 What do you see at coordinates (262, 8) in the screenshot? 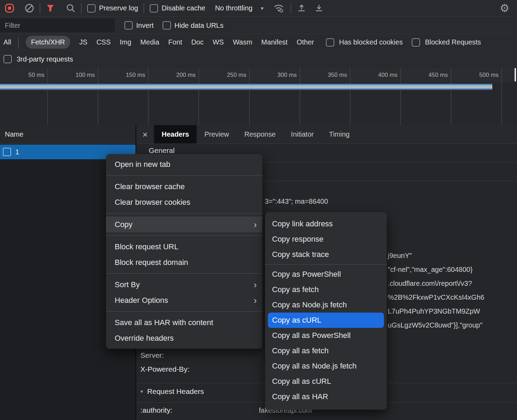
I see `chevron-down-icon: ▾` at bounding box center [262, 8].